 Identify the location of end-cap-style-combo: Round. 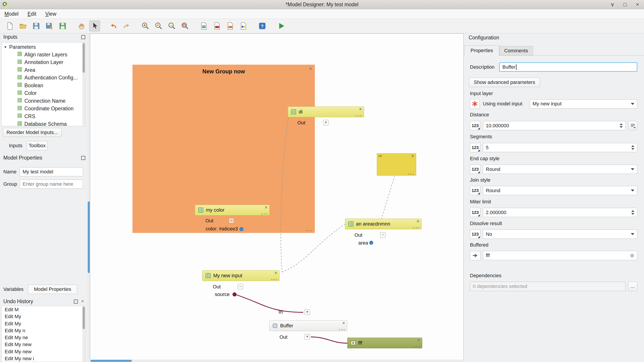
(560, 169).